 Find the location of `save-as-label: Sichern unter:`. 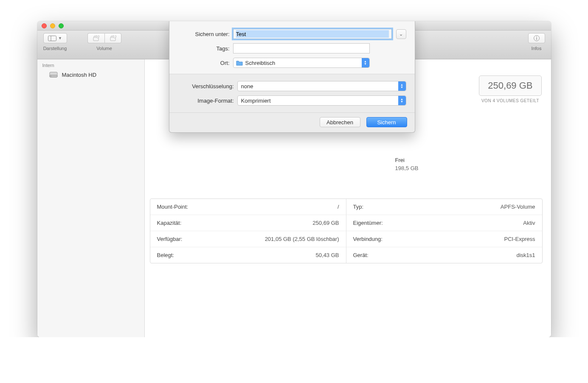

save-as-label: Sichern unter: is located at coordinates (205, 34).